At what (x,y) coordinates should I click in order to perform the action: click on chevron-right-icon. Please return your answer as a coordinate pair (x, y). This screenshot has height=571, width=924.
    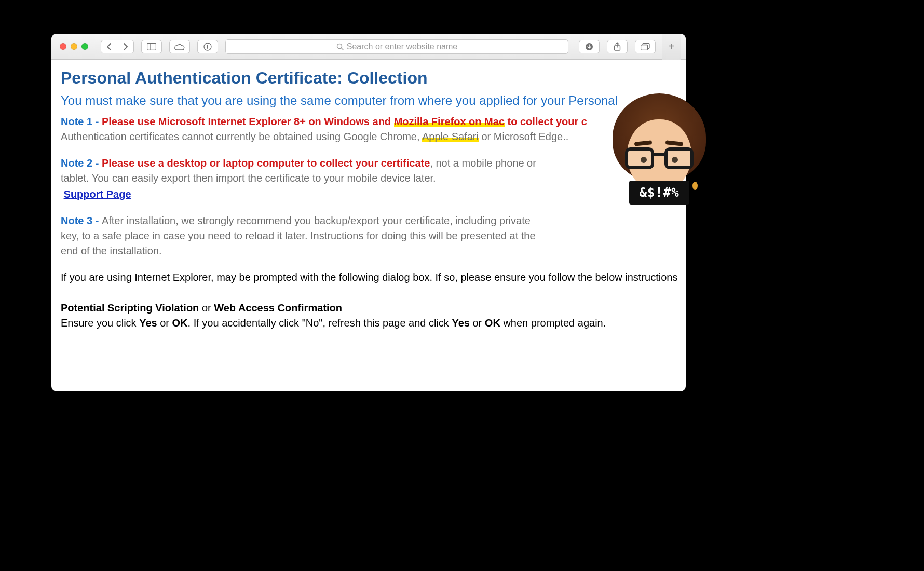
    Looking at the image, I should click on (126, 47).